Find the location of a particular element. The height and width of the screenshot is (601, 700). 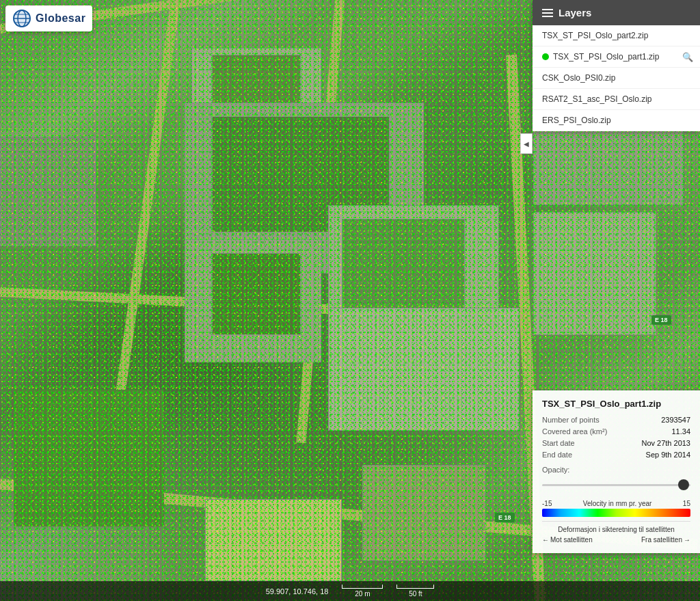

layer-item-rsat2: RSAT2_S1_asc_PSI_Oslo.zip is located at coordinates (617, 100).